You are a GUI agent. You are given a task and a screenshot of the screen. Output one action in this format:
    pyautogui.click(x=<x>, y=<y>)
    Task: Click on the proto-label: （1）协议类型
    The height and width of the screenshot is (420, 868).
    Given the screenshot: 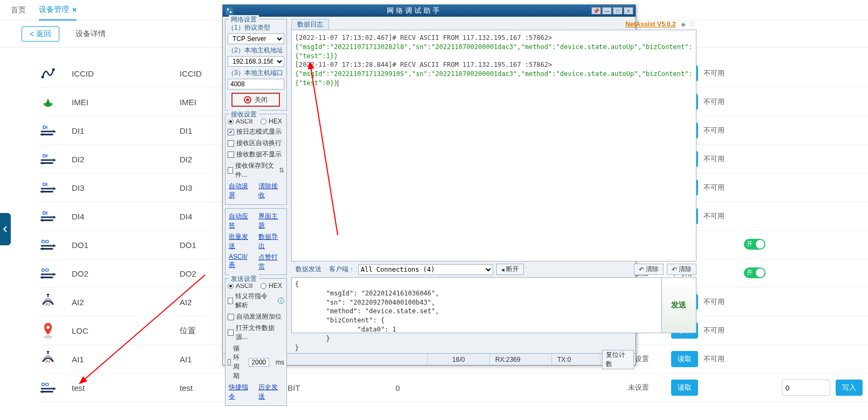 What is the action you would take?
    pyautogui.click(x=256, y=28)
    